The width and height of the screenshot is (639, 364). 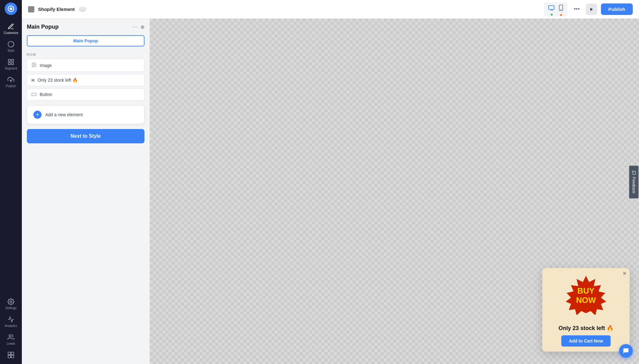 I want to click on chat-bubble, so click(x=626, y=351).